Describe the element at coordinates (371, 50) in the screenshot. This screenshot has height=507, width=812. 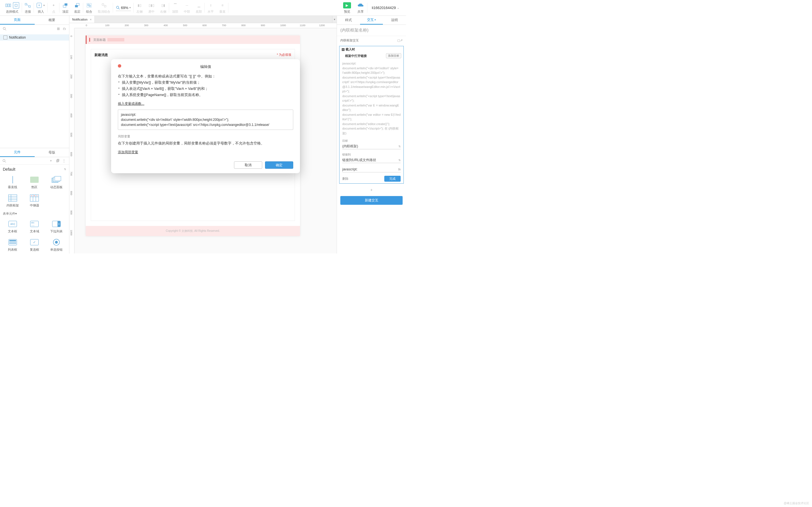
I see `event-name-row: − 载入时` at that location.